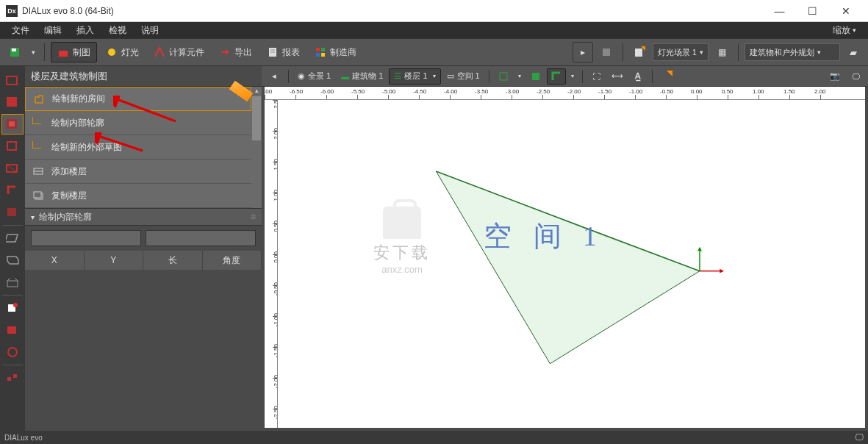  I want to click on menu-help: 说明, so click(150, 30).